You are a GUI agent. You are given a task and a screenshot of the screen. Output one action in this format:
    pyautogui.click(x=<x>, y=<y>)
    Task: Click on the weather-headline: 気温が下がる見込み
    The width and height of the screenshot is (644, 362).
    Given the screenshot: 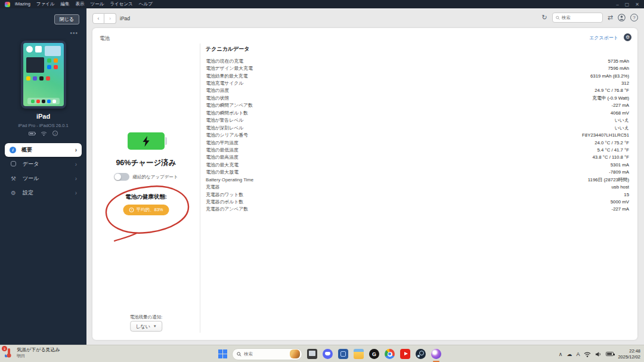 What is the action you would take?
    pyautogui.click(x=38, y=349)
    